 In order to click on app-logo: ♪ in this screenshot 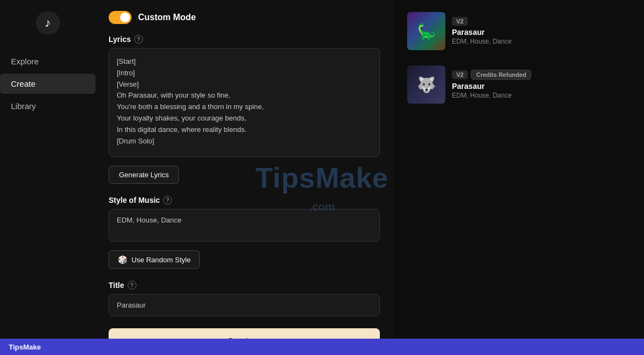, I will do `click(48, 23)`.